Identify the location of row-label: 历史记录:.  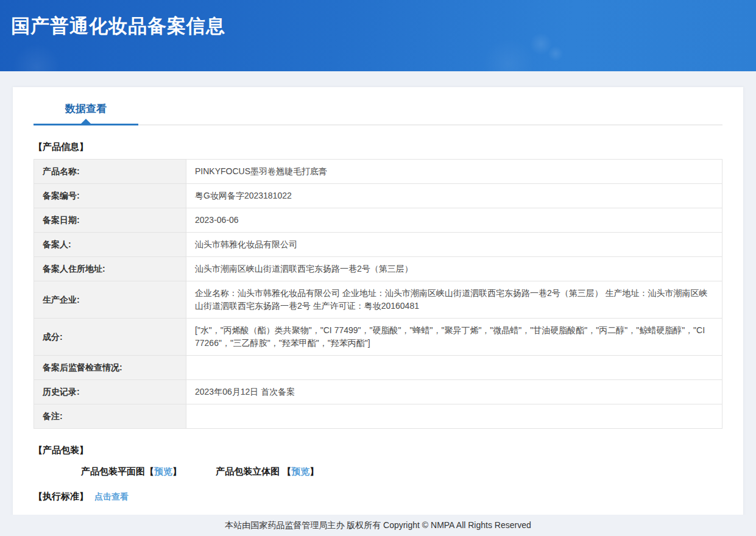
(110, 392).